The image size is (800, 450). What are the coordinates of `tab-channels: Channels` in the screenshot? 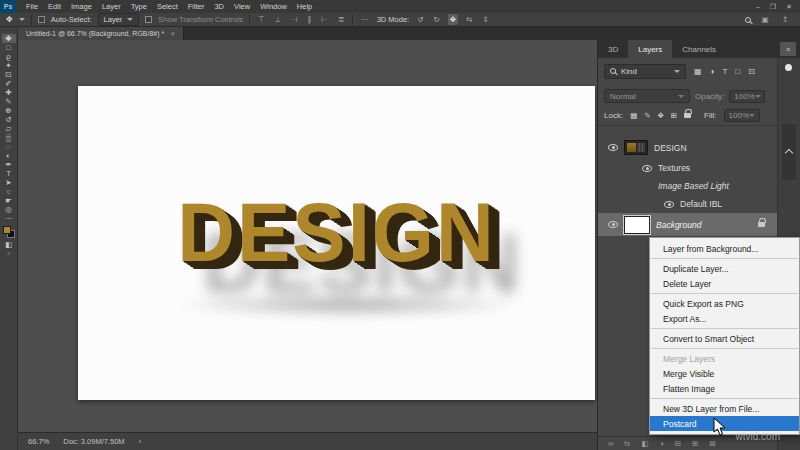 It's located at (699, 49).